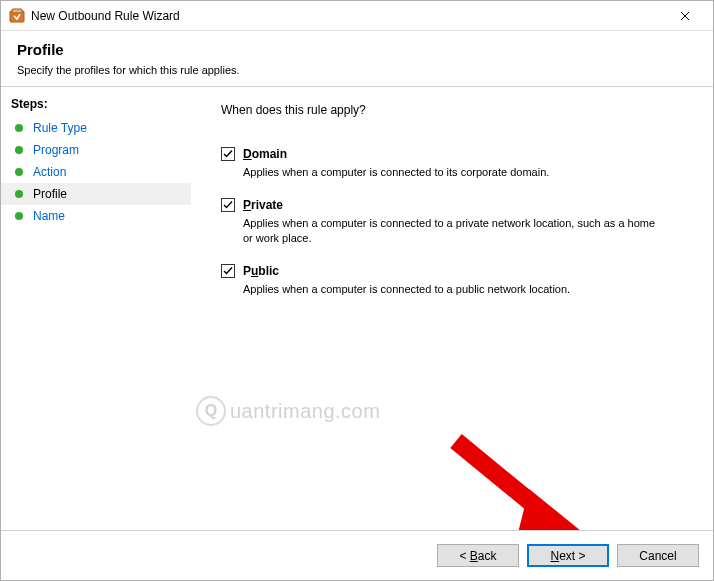 The width and height of the screenshot is (714, 581). I want to click on window-title: New Outbound Rule Wizard, so click(348, 16).